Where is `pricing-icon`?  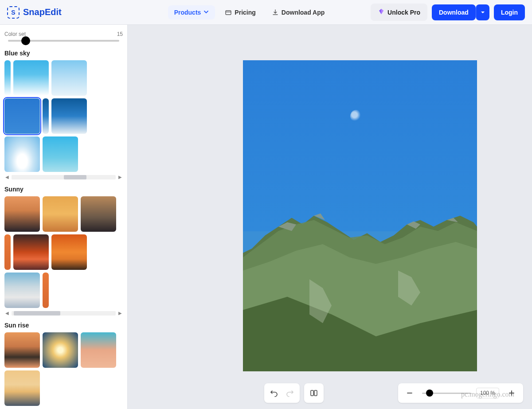
pricing-icon is located at coordinates (228, 12).